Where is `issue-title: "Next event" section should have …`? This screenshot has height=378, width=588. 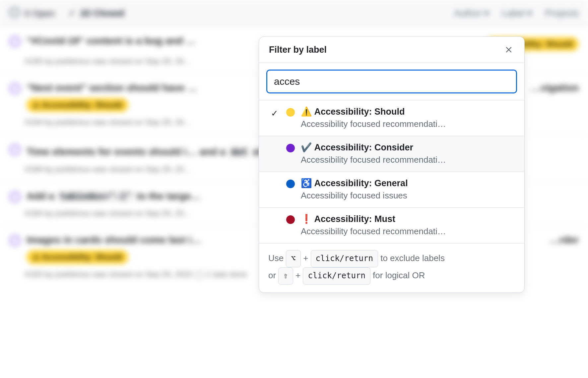 issue-title: "Next event" section should have … is located at coordinates (112, 87).